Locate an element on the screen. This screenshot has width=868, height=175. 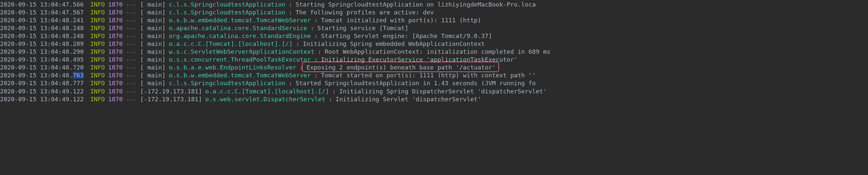
log-message: Tomcat started on port(s): 1111 (http) w… is located at coordinates (428, 75).